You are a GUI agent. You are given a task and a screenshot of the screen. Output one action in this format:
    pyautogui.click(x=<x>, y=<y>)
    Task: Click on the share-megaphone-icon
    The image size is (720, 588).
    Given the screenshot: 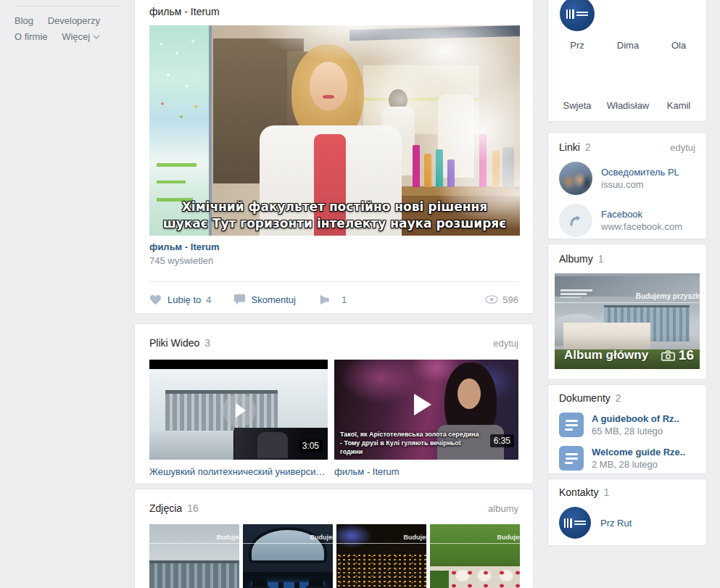 What is the action you would take?
    pyautogui.click(x=324, y=300)
    